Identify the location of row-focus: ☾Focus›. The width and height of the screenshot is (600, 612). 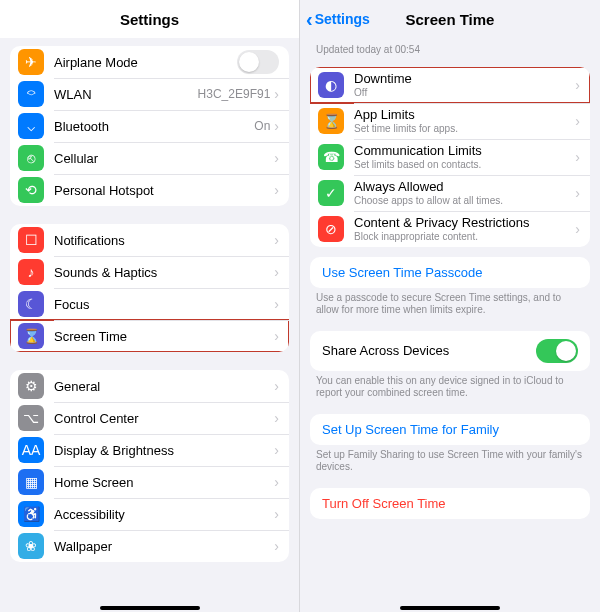
(150, 304).